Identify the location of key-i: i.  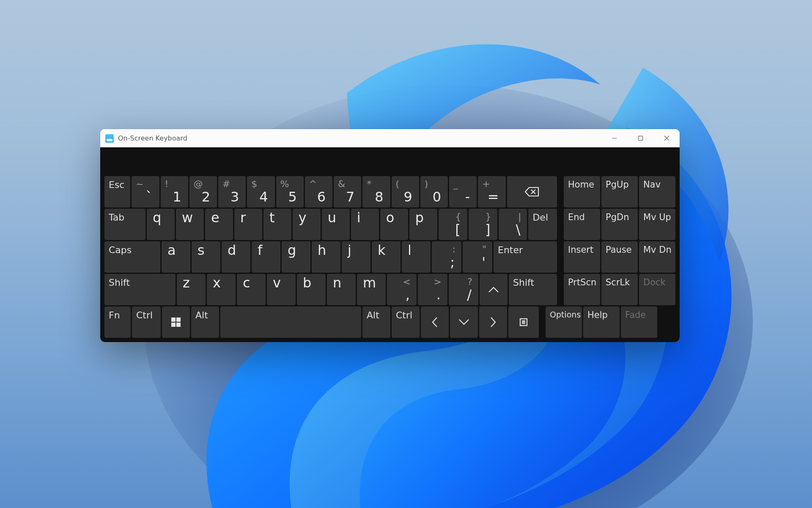
(365, 224).